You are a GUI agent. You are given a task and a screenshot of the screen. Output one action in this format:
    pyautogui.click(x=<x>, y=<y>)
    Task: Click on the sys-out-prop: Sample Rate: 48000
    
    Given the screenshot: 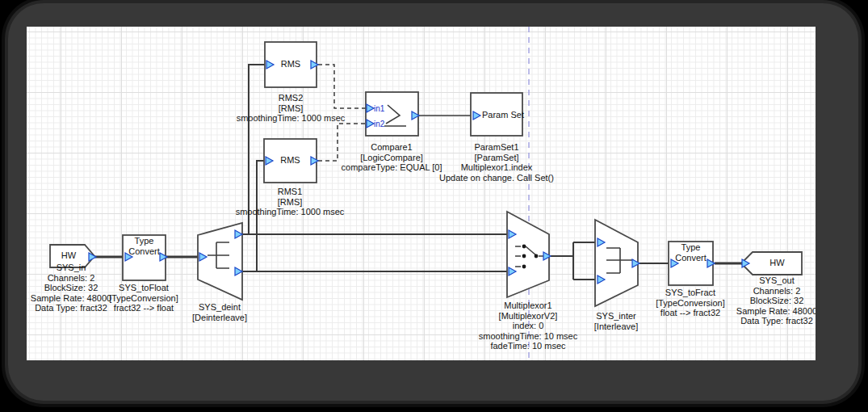 What is the action you would take?
    pyautogui.click(x=764, y=312)
    